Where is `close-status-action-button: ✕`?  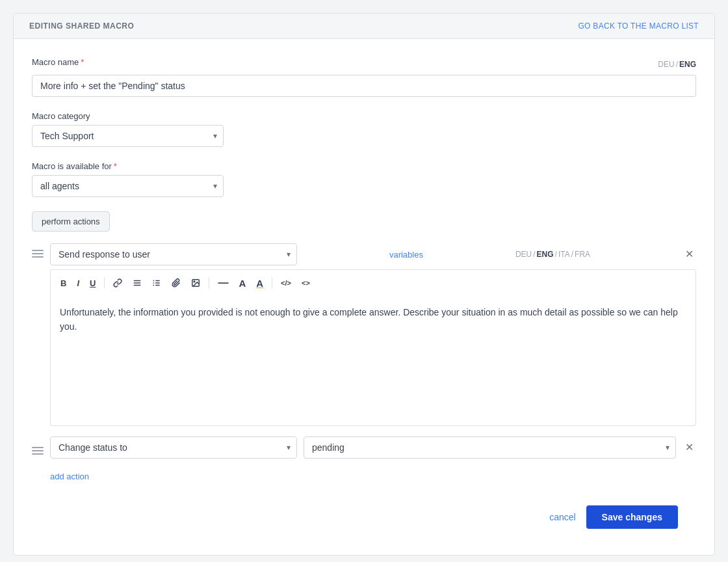 close-status-action-button: ✕ is located at coordinates (689, 448).